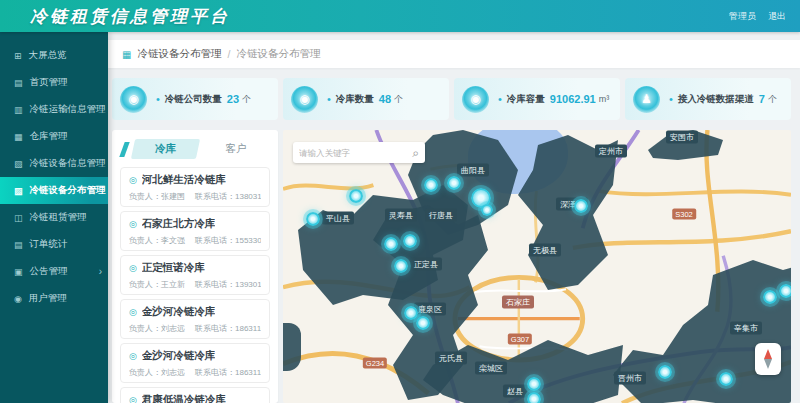 This screenshot has height=403, width=800. Describe the element at coordinates (228, 240) in the screenshot. I see `phone-field: 联系电话：15533026698` at that location.